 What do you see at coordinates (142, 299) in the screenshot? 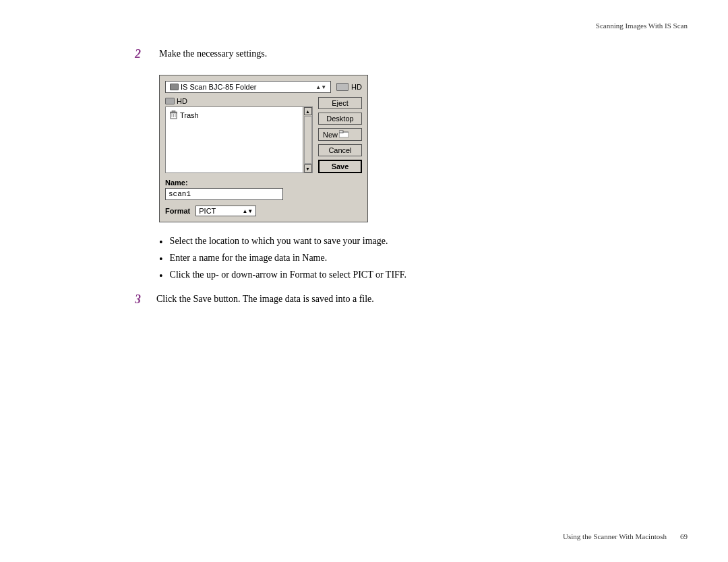
I see `step-3-number: 3` at bounding box center [142, 299].